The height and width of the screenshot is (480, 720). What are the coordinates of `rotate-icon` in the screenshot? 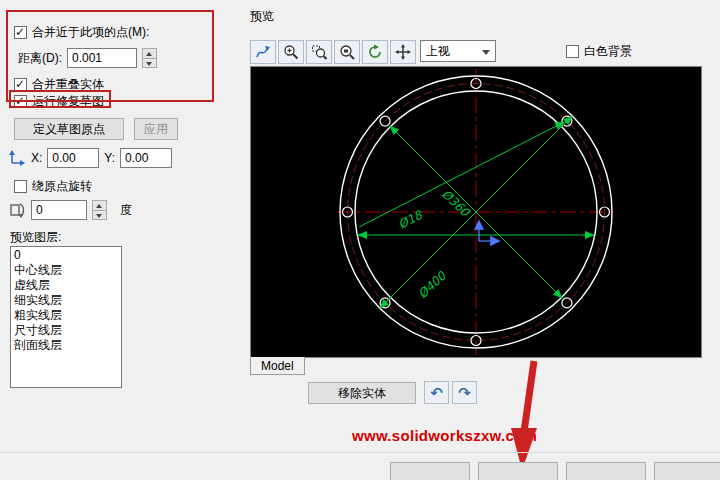 It's located at (17, 210).